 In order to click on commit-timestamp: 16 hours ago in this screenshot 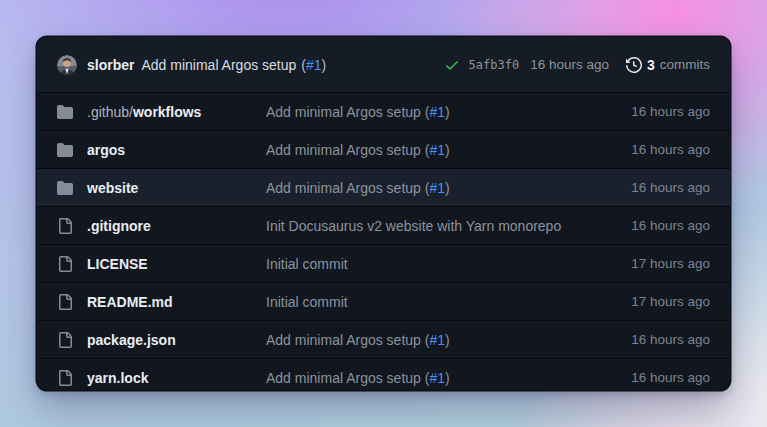, I will do `click(570, 64)`.